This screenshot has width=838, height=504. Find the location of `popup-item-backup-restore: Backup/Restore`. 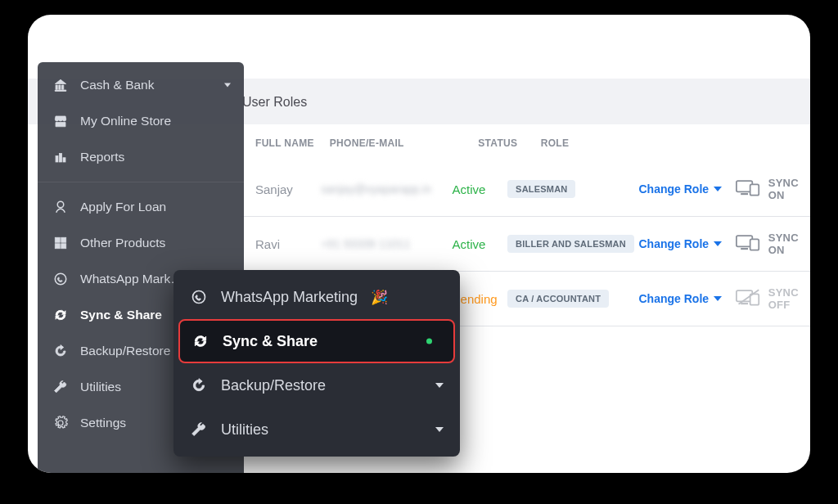

popup-item-backup-restore: Backup/Restore is located at coordinates (317, 385).